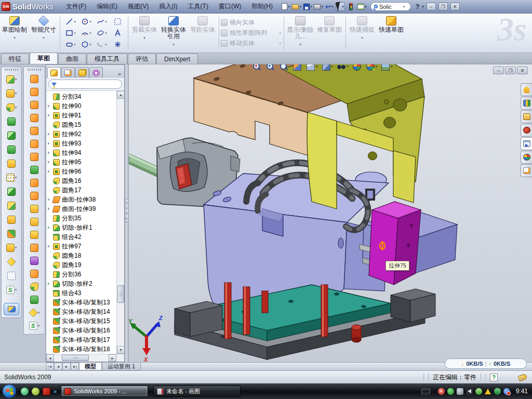 The height and width of the screenshot is (399, 532). Describe the element at coordinates (81, 321) in the screenshot. I see `feature-tree-item: 实体-移动/复制15` at that location.